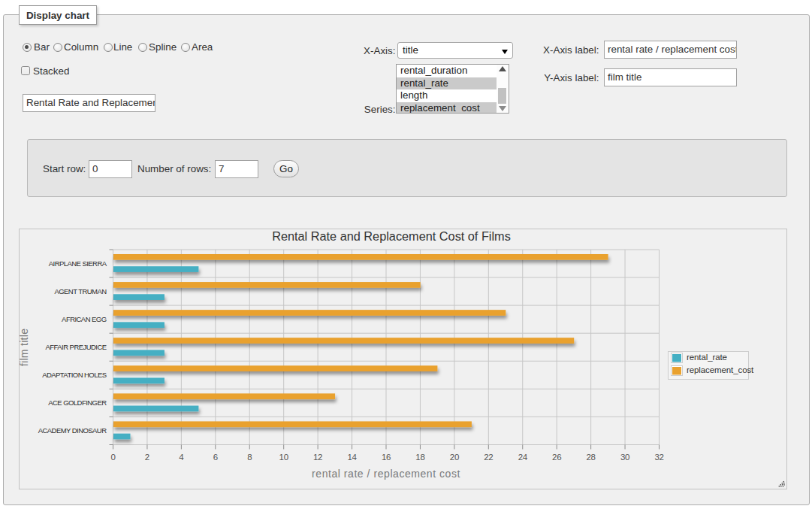 Image resolution: width=812 pixels, height=512 pixels. Describe the element at coordinates (84, 319) in the screenshot. I see `svg-text: AFRICAN EGG` at that location.